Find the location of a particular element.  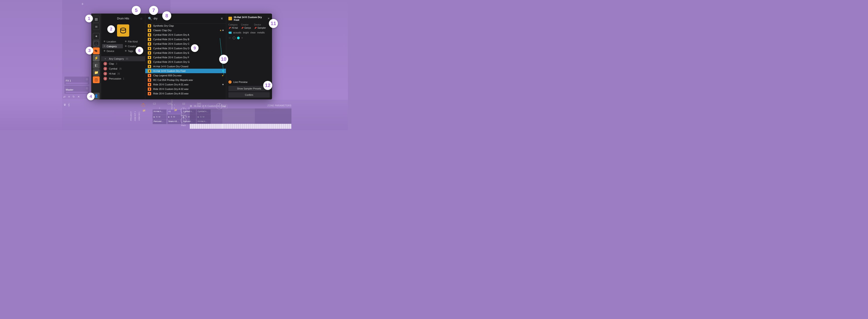

result-item: ▮Cymbal Ride 20 K Custom Dry E is located at coordinates (185, 53).